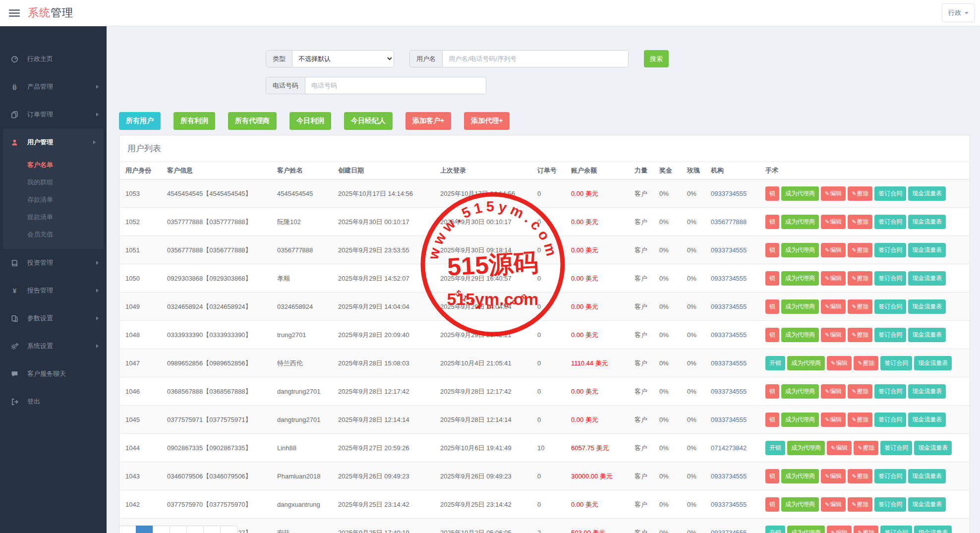 This screenshot has height=533, width=980. I want to click on all-profit-button: 所有利润, so click(194, 121).